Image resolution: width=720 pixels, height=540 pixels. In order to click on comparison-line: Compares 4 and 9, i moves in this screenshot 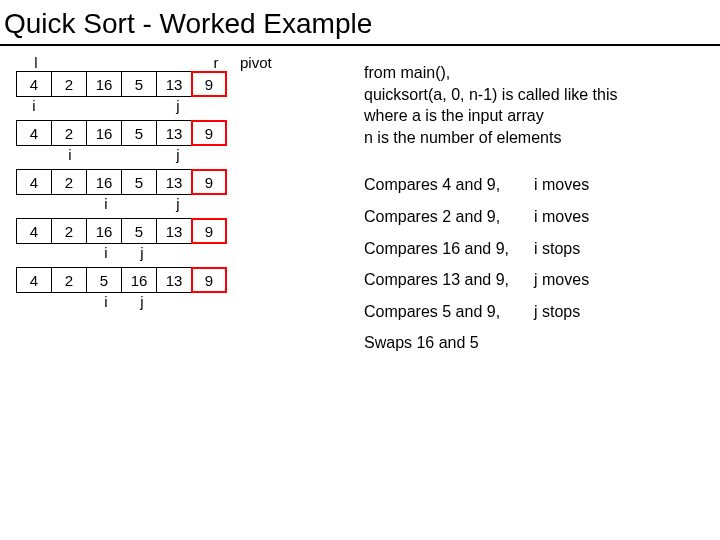, I will do `click(490, 185)`.